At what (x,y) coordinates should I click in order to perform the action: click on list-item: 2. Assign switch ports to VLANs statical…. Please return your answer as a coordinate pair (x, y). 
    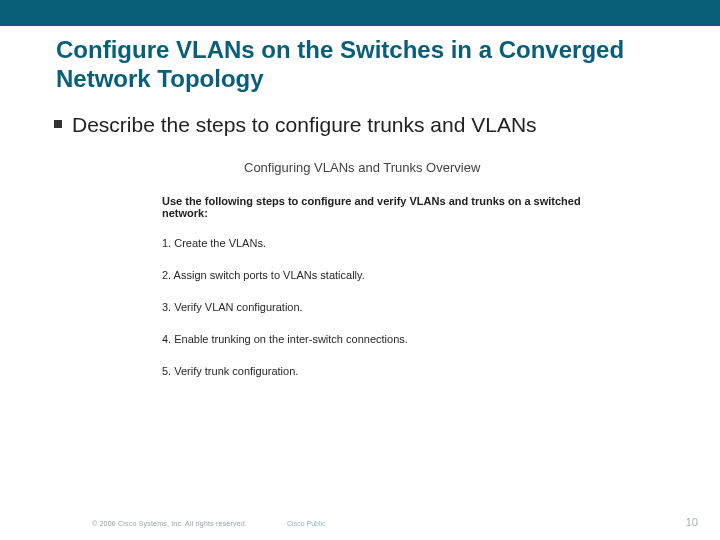
    Looking at the image, I should click on (393, 275).